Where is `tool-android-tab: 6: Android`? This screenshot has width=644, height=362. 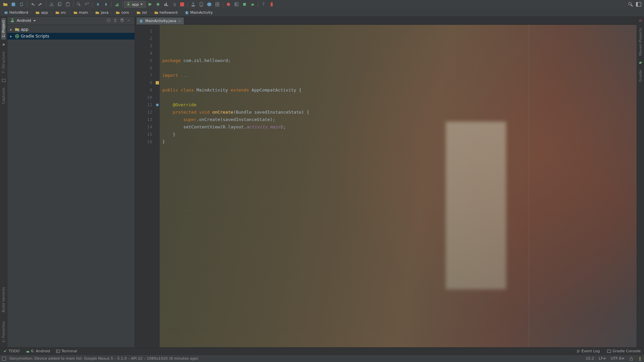
tool-android-tab: 6: Android is located at coordinates (38, 351).